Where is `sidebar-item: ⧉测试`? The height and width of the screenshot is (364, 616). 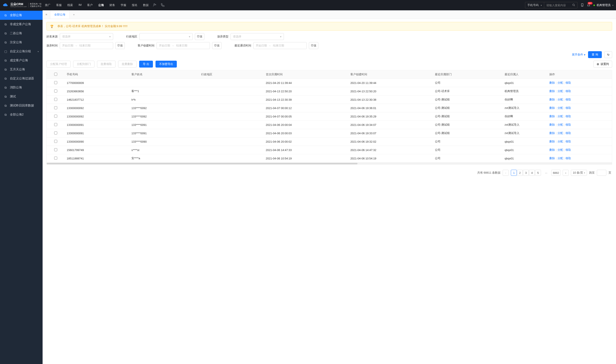
sidebar-item: ⧉测试 is located at coordinates (21, 97).